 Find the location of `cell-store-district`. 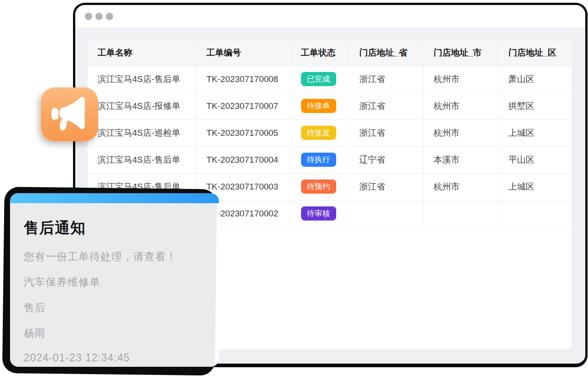

cell-store-district is located at coordinates (535, 213).